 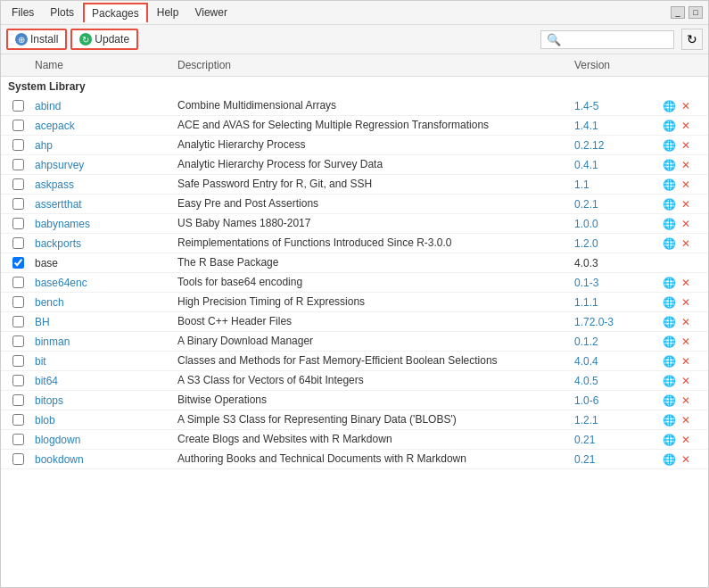 I want to click on table-row: ahpsurveyAnalytic Hierarchy Process for …, so click(x=355, y=165).